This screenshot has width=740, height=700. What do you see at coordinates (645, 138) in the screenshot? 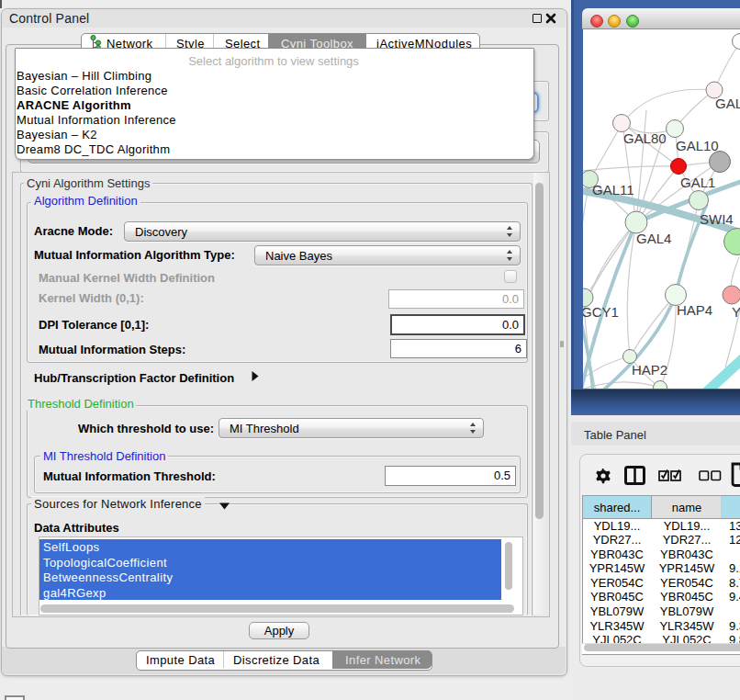
I see `svg-text: GAL80` at bounding box center [645, 138].